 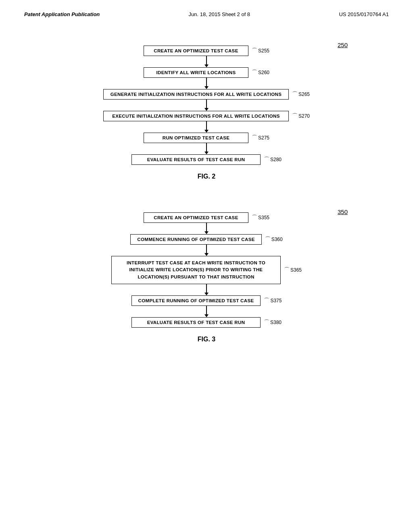 What do you see at coordinates (301, 94) in the screenshot?
I see `fig2-label-s265: S265` at bounding box center [301, 94].